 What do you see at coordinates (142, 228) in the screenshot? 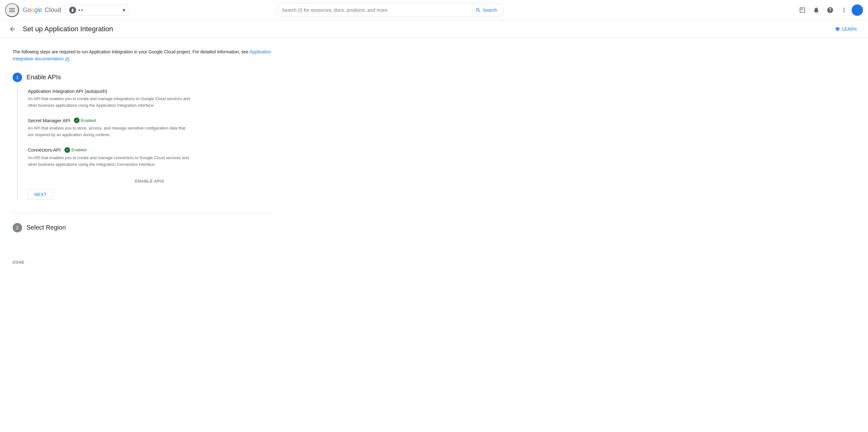
I see `section-select-region: 2 Select Region` at bounding box center [142, 228].